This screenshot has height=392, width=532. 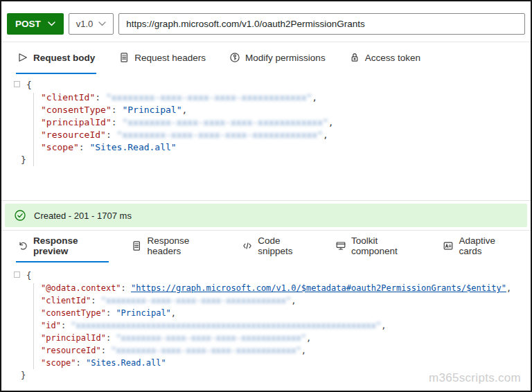 I want to click on tab-label: Response headers, so click(x=183, y=246).